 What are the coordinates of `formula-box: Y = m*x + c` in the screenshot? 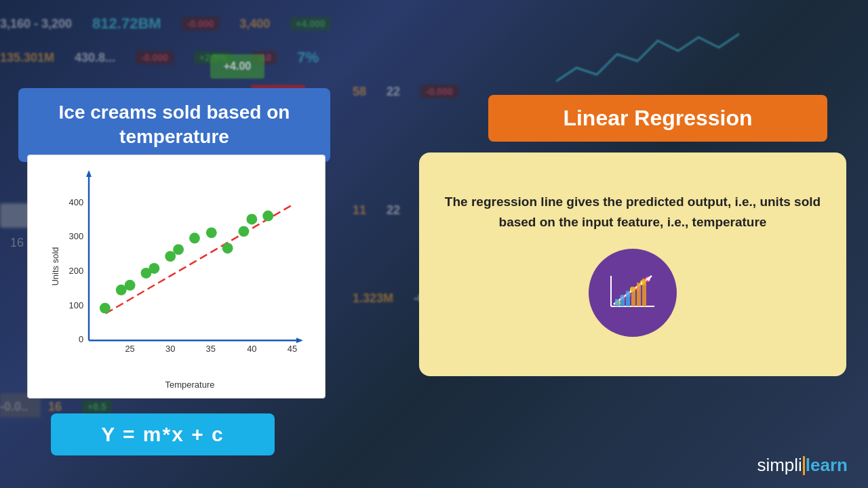 It's located at (163, 434).